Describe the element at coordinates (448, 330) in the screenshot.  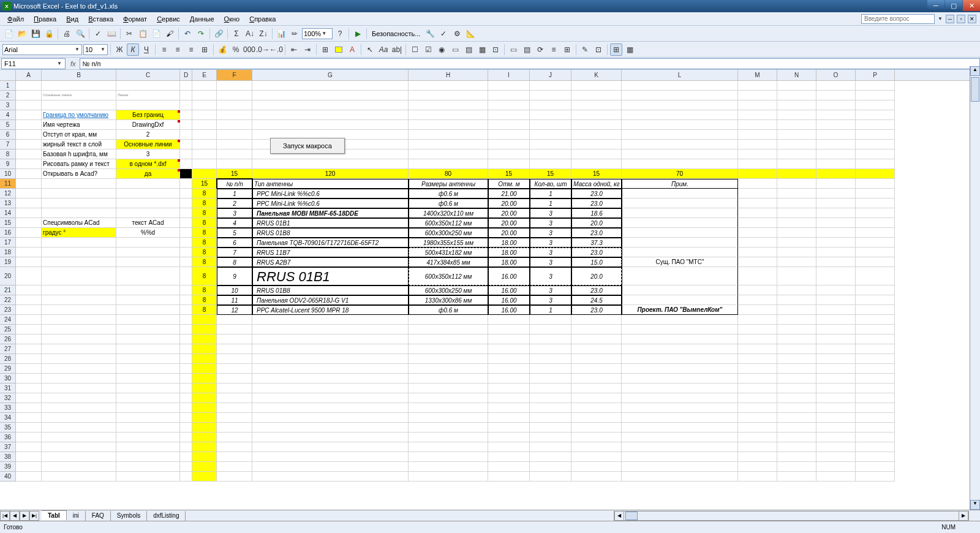
I see `cell-H25` at that location.